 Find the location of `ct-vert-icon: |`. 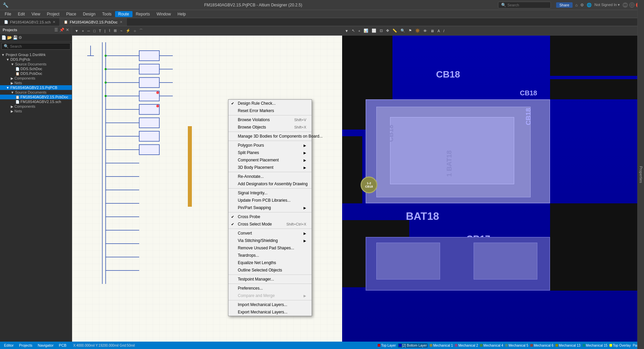

ct-vert-icon: | is located at coordinates (105, 31).